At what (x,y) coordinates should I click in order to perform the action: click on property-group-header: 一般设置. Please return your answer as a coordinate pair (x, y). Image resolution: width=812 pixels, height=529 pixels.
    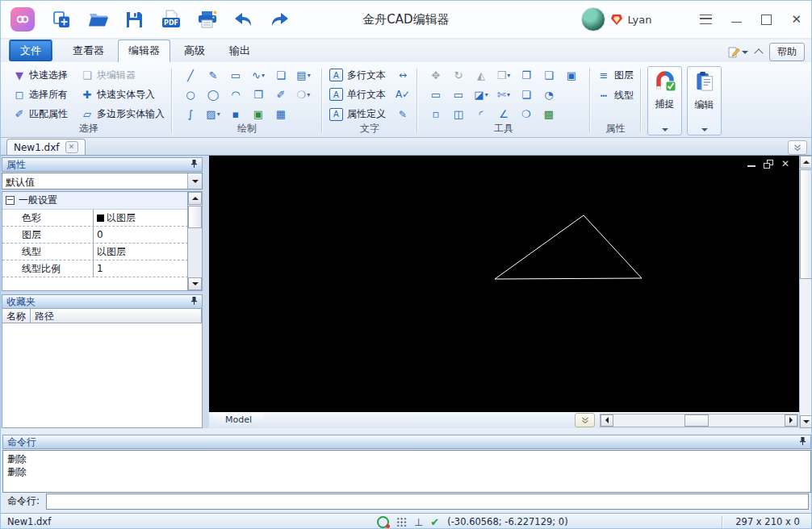
    Looking at the image, I should click on (95, 201).